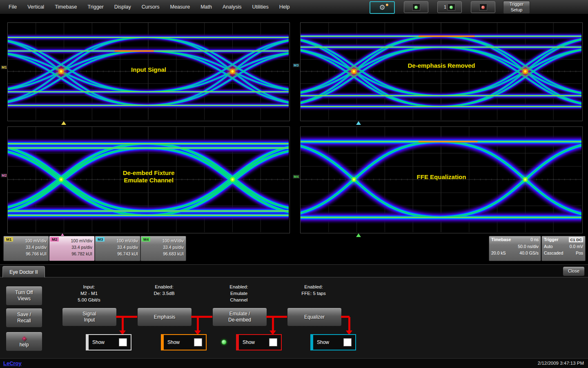  What do you see at coordinates (118, 248) in the screenshot?
I see `descriptor-m3: M3 100 mV/div 33.4 ps/div 96.743 kUI` at bounding box center [118, 248].